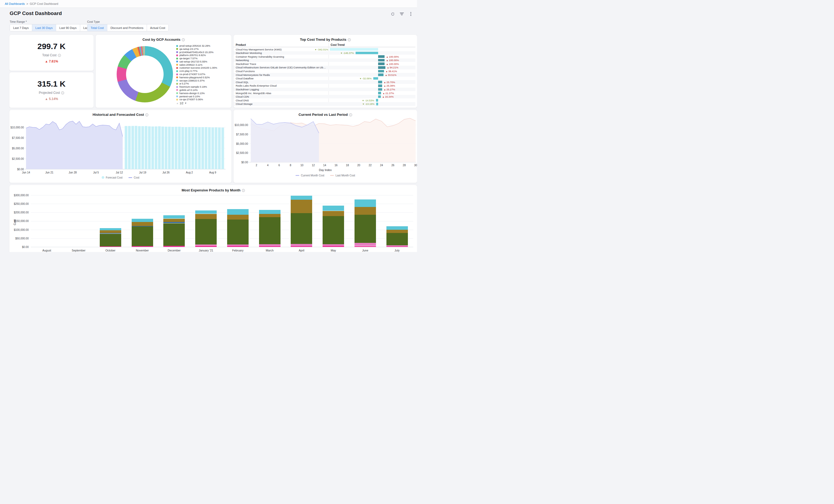 The height and width of the screenshot is (504, 834). What do you see at coordinates (213, 218) in the screenshot?
I see `monthly-products-panel: Most Expensive Products by Monthi Cost $…` at bounding box center [213, 218].